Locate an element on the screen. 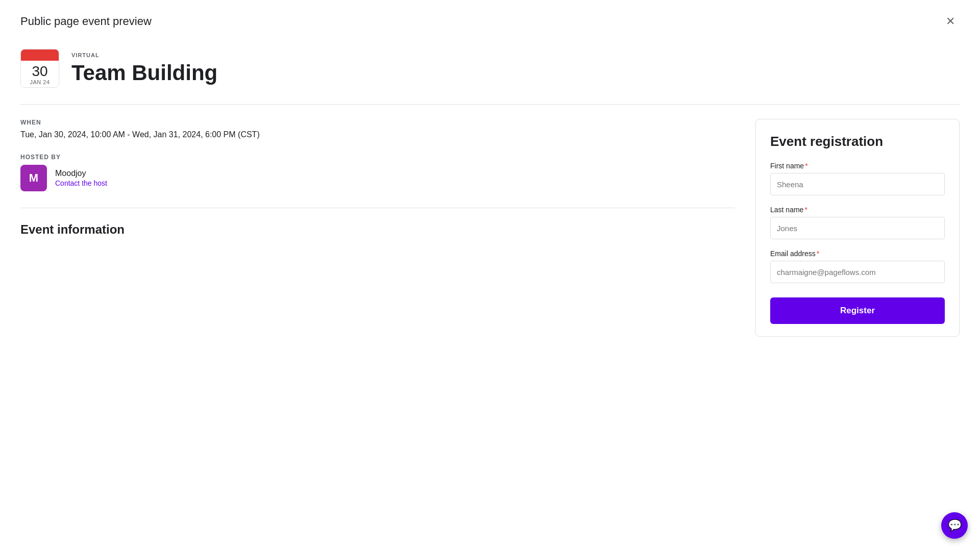 Image resolution: width=980 pixels, height=551 pixels. calendar-body: 30 JAN 24 is located at coordinates (40, 74).